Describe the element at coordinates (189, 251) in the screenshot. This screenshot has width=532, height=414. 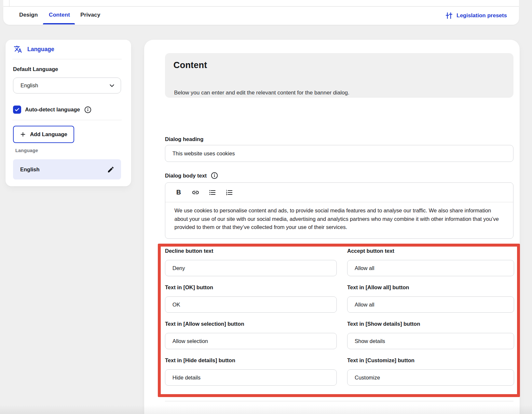
I see `decline-button-text-label: Decline button text` at that location.